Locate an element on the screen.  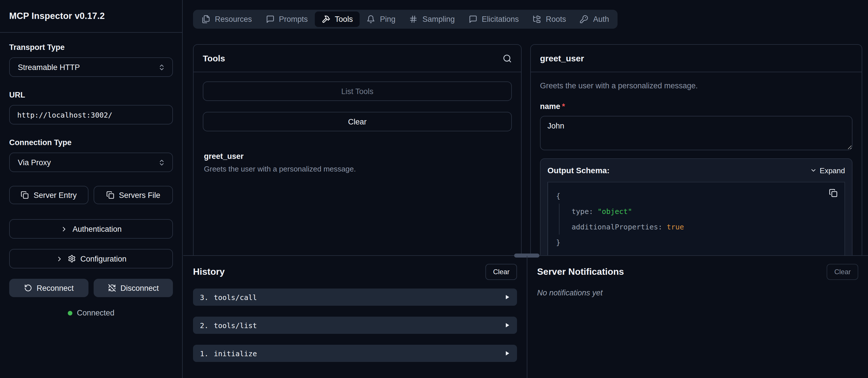
tab-ping: Ping is located at coordinates (381, 19).